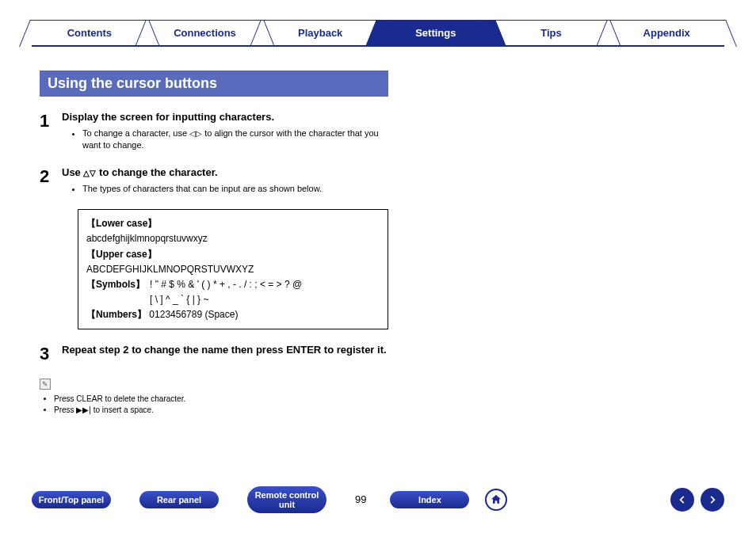 The height and width of the screenshot is (533, 756). I want to click on tab-connections: Connections, so click(205, 32).